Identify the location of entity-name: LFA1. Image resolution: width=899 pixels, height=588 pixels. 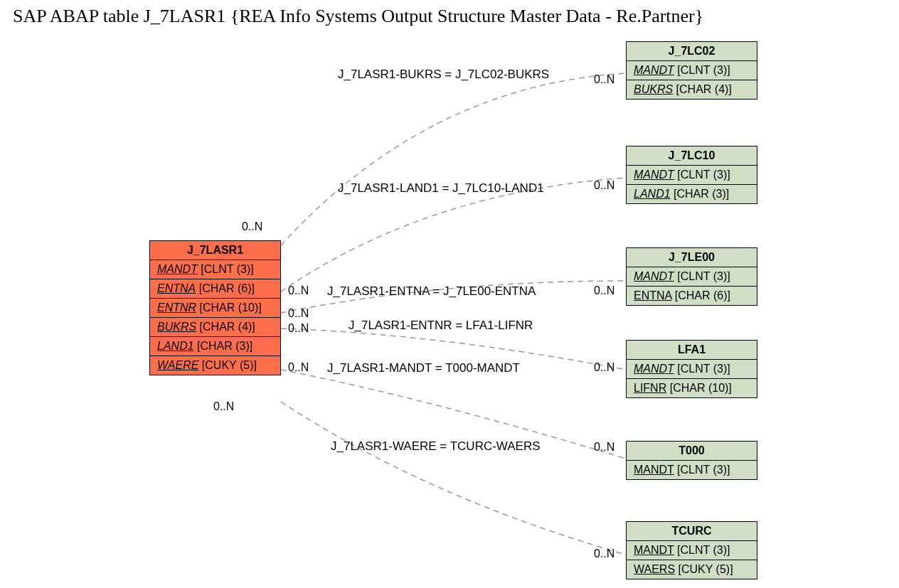
(691, 350).